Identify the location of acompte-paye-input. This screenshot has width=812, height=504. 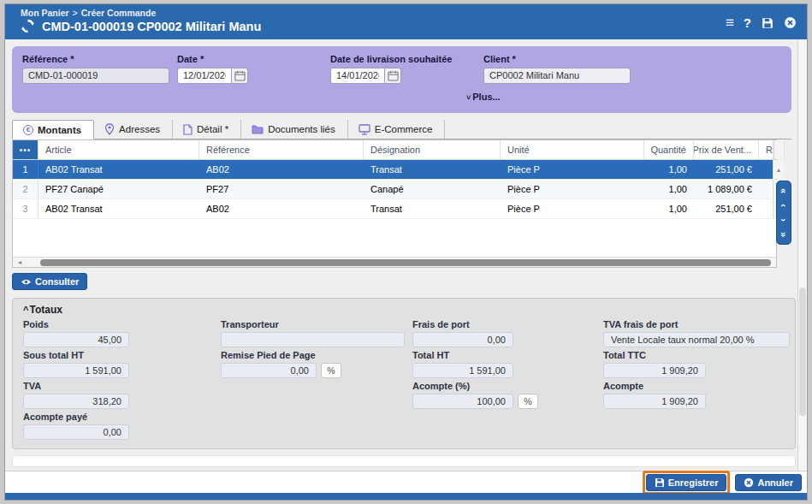
(76, 432).